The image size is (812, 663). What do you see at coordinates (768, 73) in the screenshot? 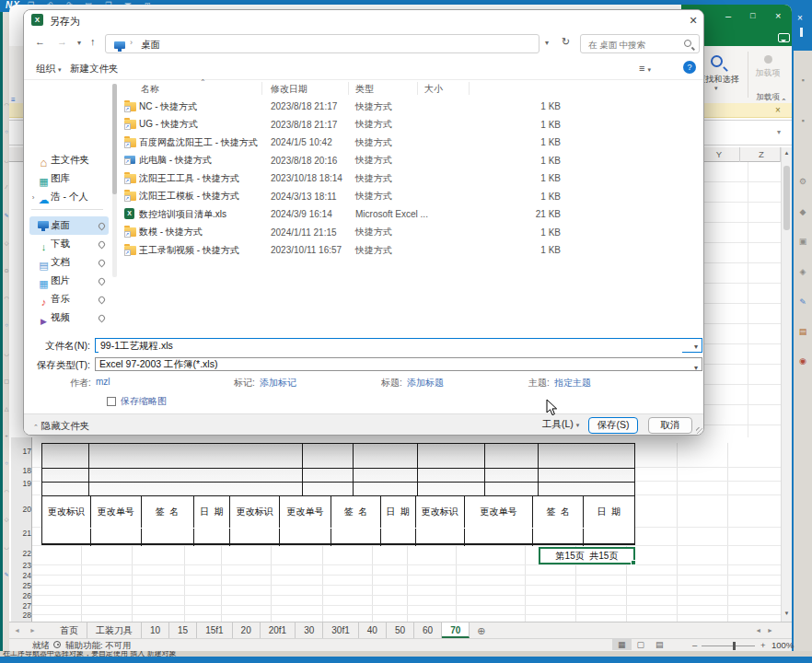
I see `addins-button: 加载项` at bounding box center [768, 73].